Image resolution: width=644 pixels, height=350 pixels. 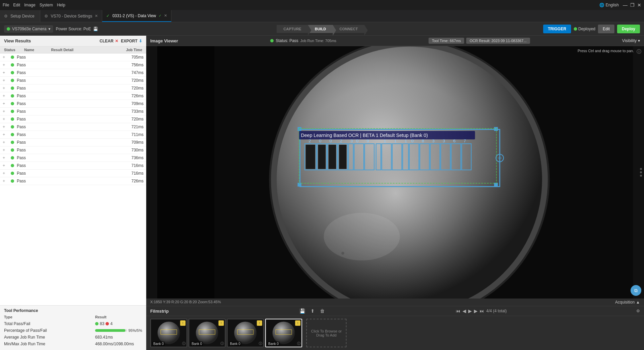 I want to click on power-source-label: Power Source: PoE, so click(x=73, y=29).